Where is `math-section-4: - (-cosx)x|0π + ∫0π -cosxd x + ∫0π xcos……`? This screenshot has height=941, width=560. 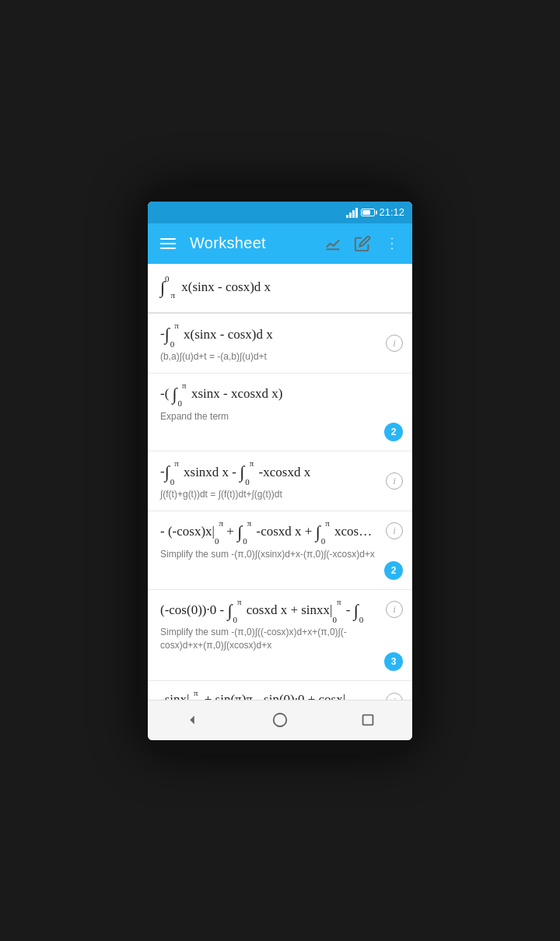
math-section-4: - (-cosx)x|0π + ∫0π -cosxd x + ∫0π xcos…… is located at coordinates (280, 551).